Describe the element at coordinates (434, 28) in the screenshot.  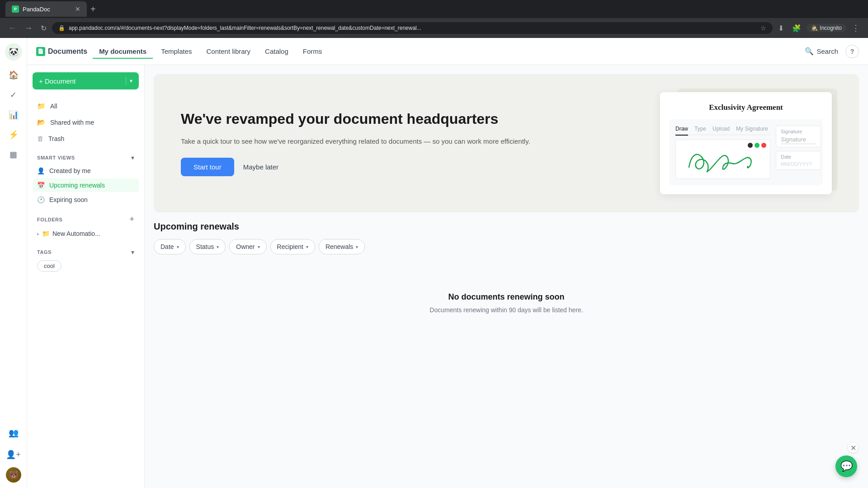
I see `browser-navbar: ← → ↻ 🔒 app.pandadoc.com/a/#/documents-n…` at that location.